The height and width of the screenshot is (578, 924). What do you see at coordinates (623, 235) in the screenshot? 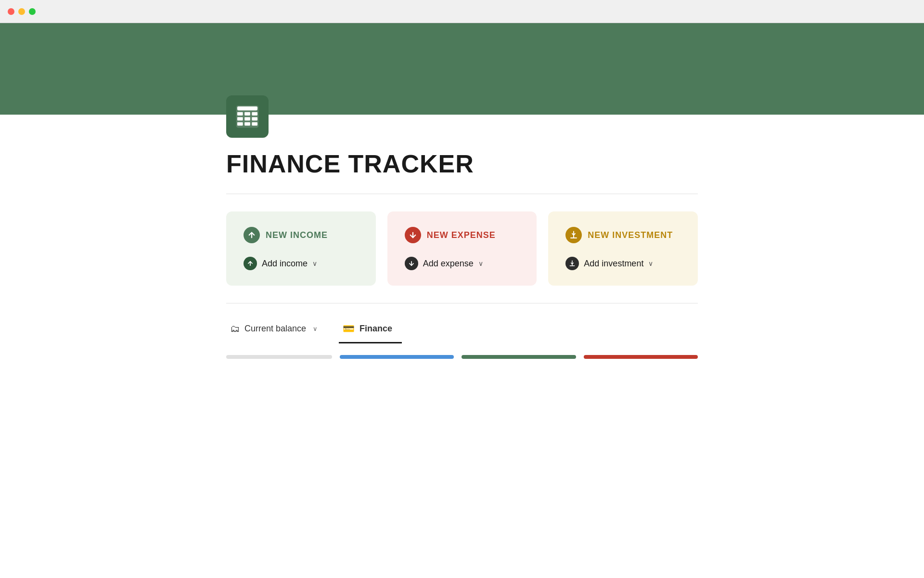
I see `investment-card-header: NEW INVESTMENT` at bounding box center [623, 235].